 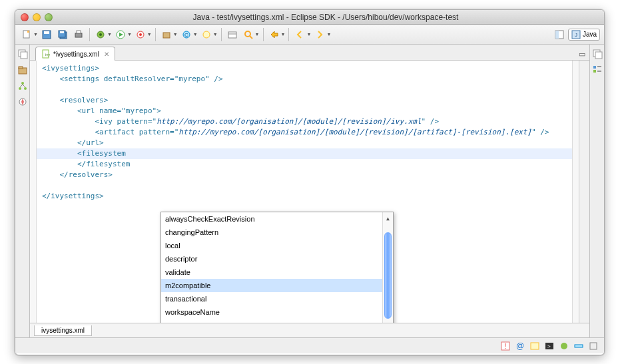 What do you see at coordinates (584, 192) in the screenshot?
I see `vertical-scrollbar` at bounding box center [584, 192].